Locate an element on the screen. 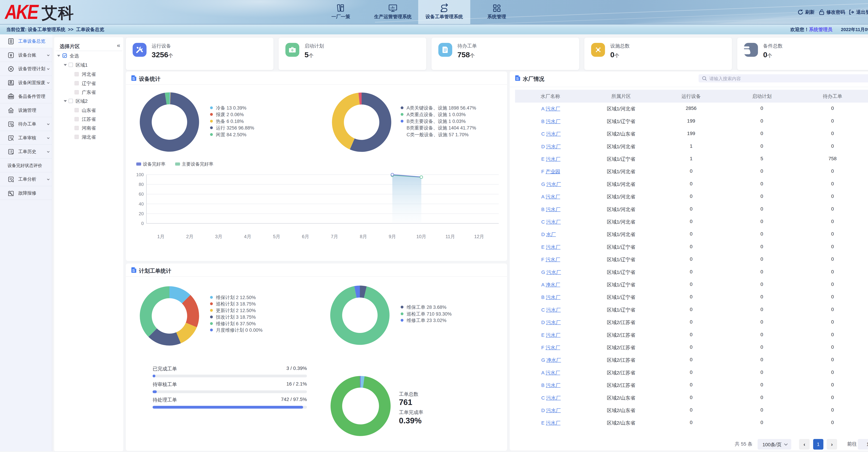 The width and height of the screenshot is (868, 452). svg-text: 7月 is located at coordinates (335, 236).